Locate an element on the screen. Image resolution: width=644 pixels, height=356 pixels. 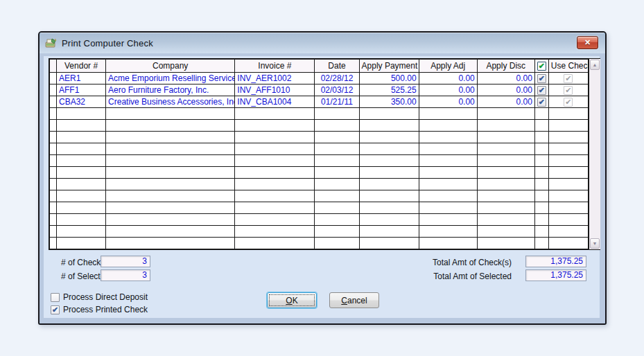
date-cell: 02/03/12 is located at coordinates (337, 90).